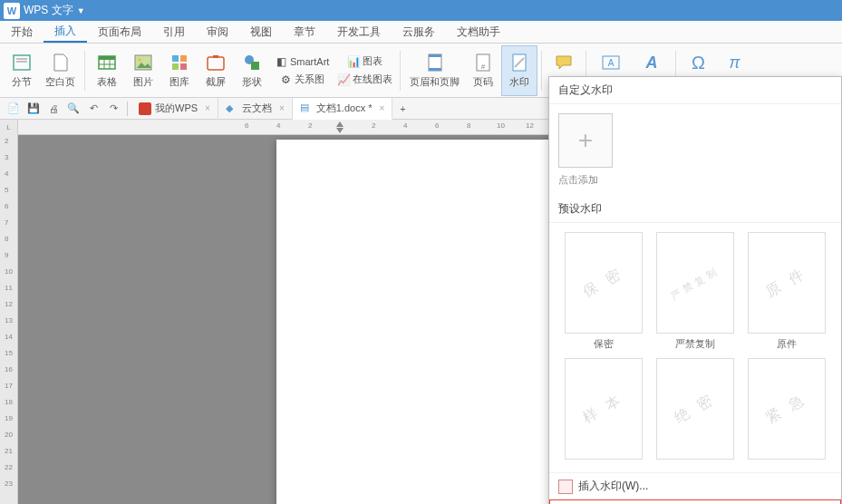  Describe the element at coordinates (49, 11) in the screenshot. I see `app-title: WPS 文字` at that location.